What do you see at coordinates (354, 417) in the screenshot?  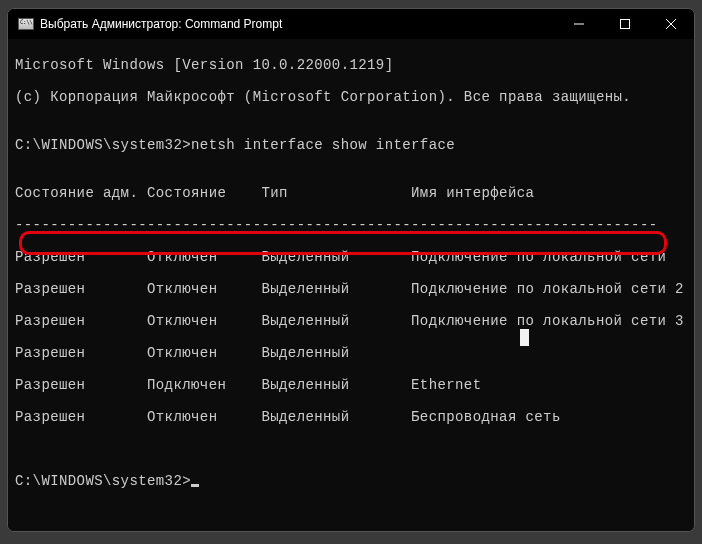 I see `table-row: Разрешен Отключен Выделенный Беспроводна…` at bounding box center [354, 417].